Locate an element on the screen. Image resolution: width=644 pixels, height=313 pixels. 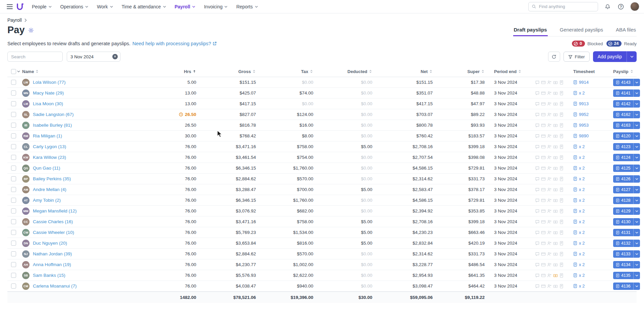
table-search-input is located at coordinates (35, 57).